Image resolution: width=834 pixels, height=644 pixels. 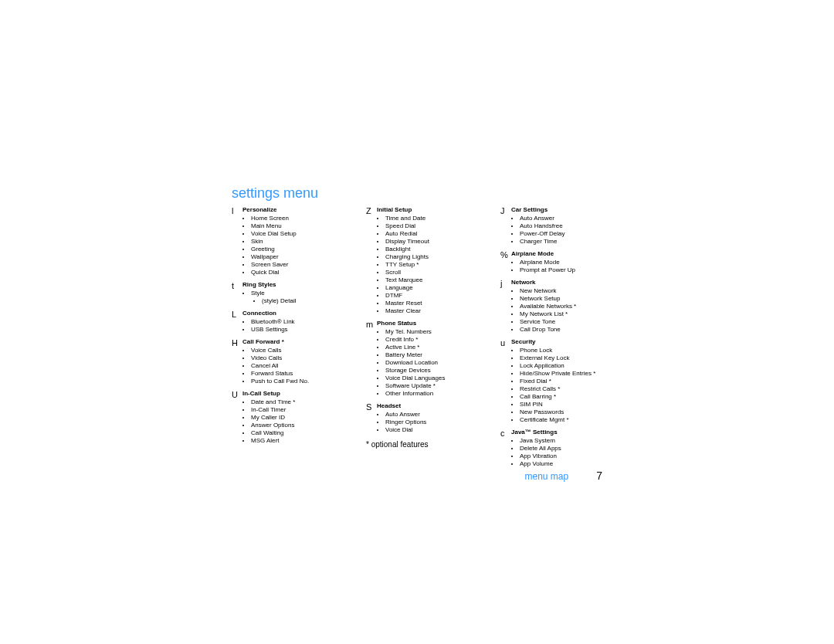 What do you see at coordinates (437, 363) in the screenshot?
I see `section-items: My Tel. NumbersCredit Info *Active Line …` at bounding box center [437, 363].